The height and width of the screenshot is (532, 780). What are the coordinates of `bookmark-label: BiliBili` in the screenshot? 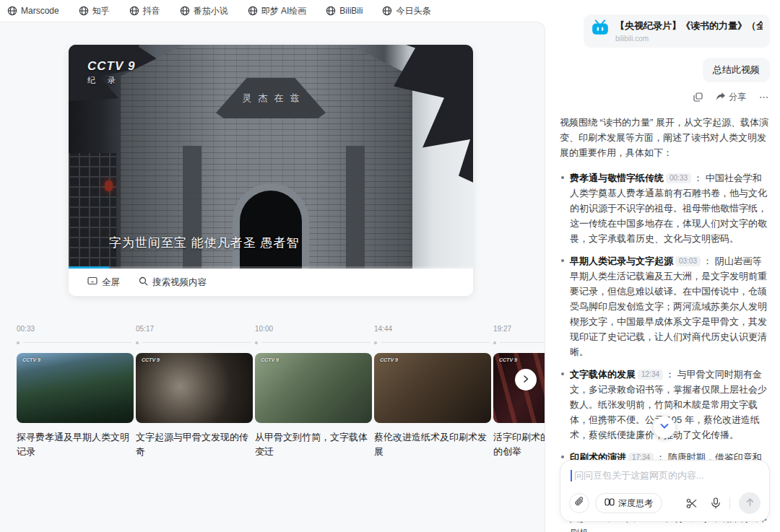 It's located at (351, 11).